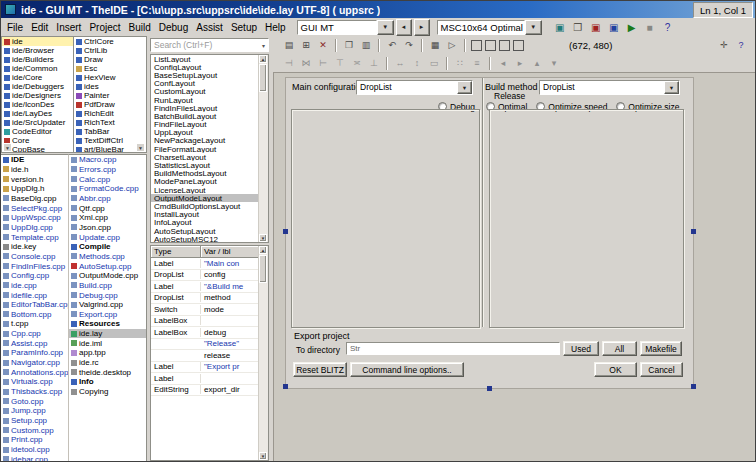 The width and height of the screenshot is (756, 462). Describe the element at coordinates (108, 218) in the screenshot. I see `file-item: Xml.cpp` at that location.